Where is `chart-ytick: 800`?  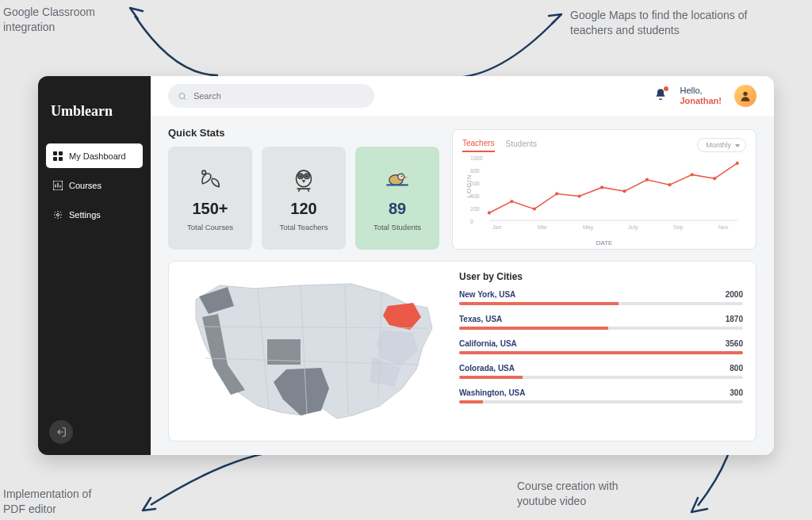 chart-ytick: 800 is located at coordinates (475, 171).